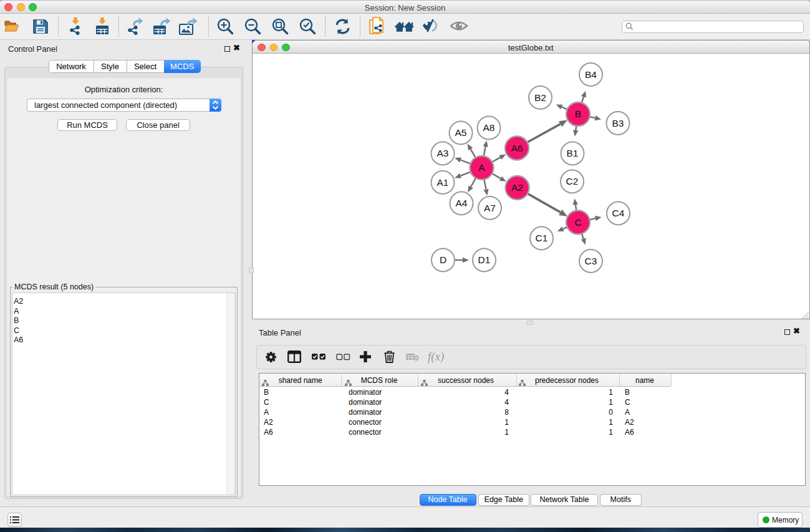 The image size is (810, 532). What do you see at coordinates (490, 208) in the screenshot?
I see `svg-text: A7` at bounding box center [490, 208].